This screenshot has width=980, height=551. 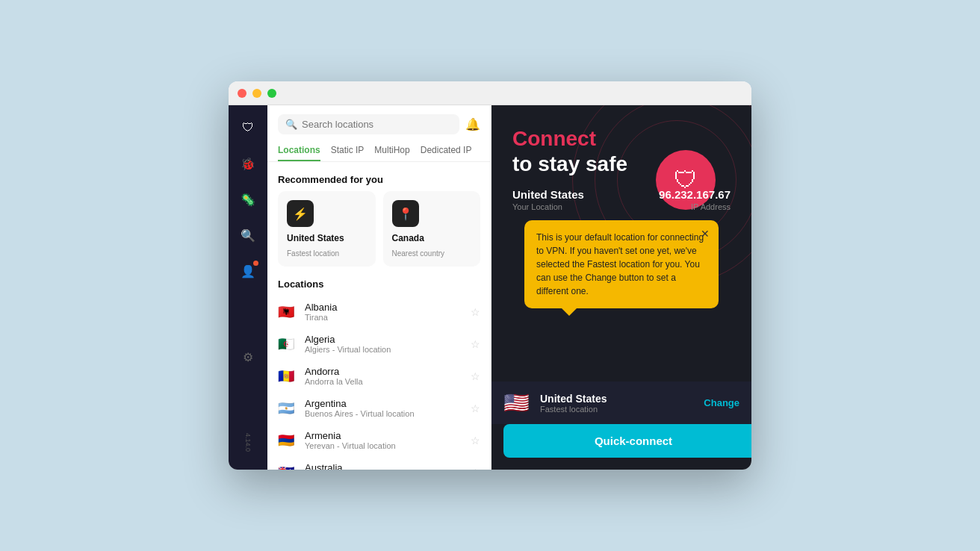 What do you see at coordinates (248, 235) in the screenshot?
I see `sidebar-item-snooze: 🔍` at bounding box center [248, 235].